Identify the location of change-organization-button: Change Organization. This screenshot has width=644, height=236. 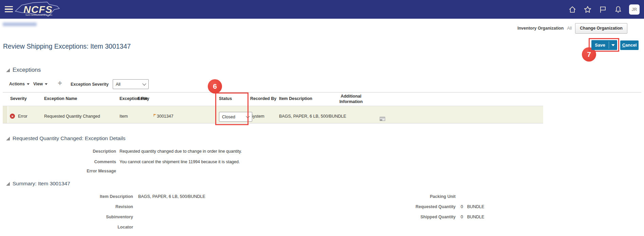
(601, 29).